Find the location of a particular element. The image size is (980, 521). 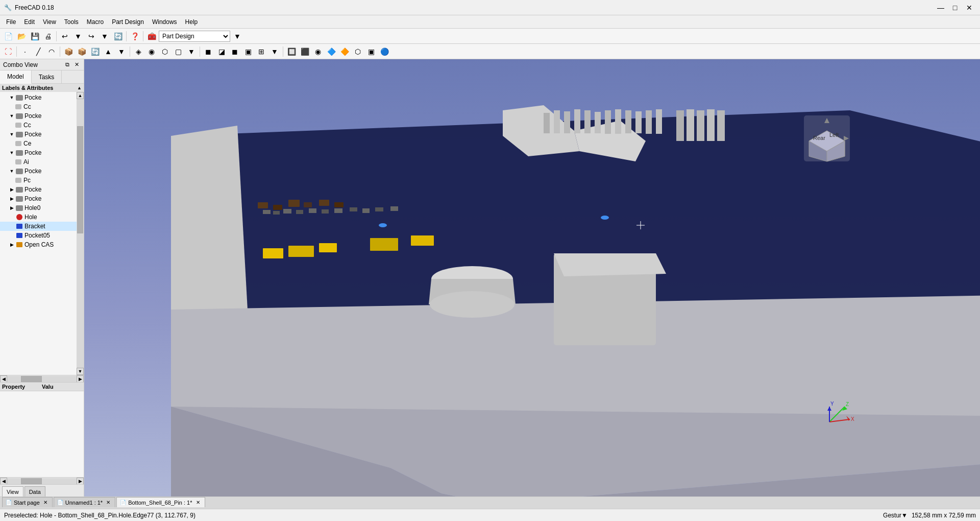

menu-windows: Windows is located at coordinates (164, 21).